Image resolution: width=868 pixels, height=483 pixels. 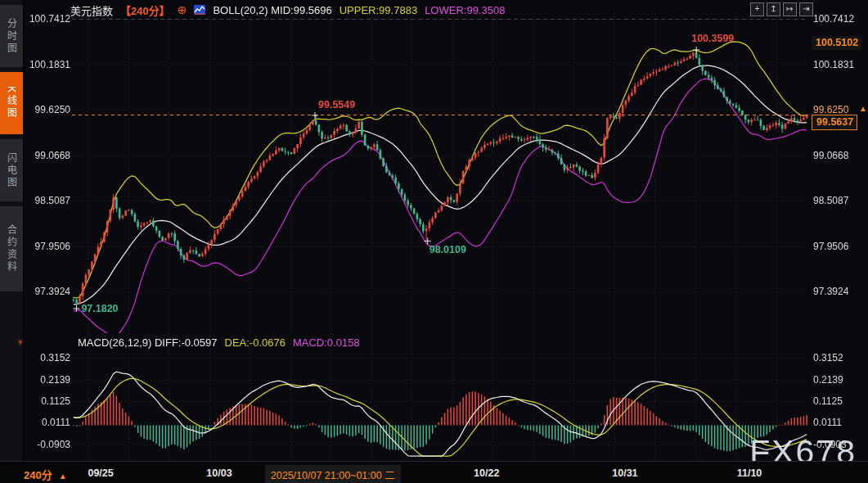 What do you see at coordinates (47, 19) in the screenshot?
I see `price-axis-label-left: 100.7412` at bounding box center [47, 19].